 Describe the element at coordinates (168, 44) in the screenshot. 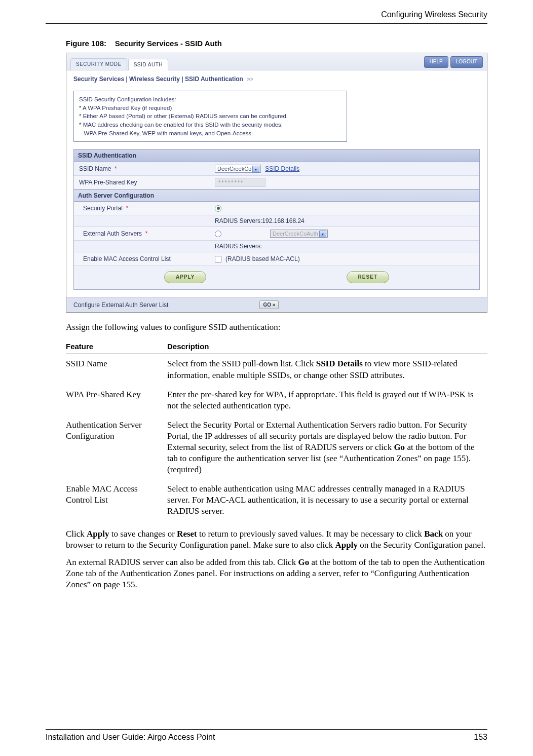

I see `figure-title: Security Services - SSID Auth` at that location.